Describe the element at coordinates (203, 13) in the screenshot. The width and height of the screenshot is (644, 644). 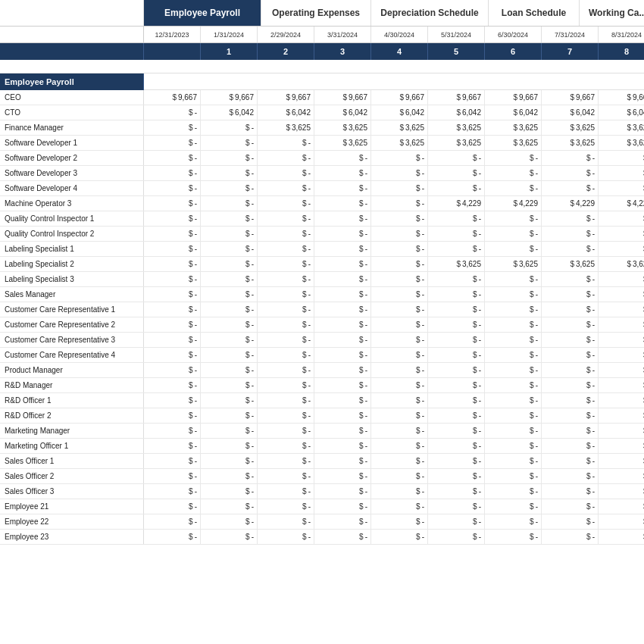
I see `nav-employee-payroll: Employee Payroll` at that location.